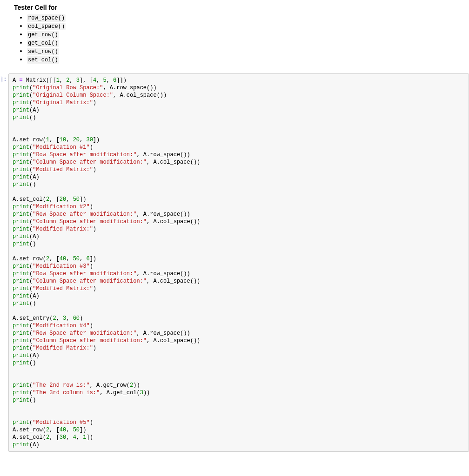  I want to click on function-list: row_space()col_space()get_row()get_col()…, so click(240, 39).